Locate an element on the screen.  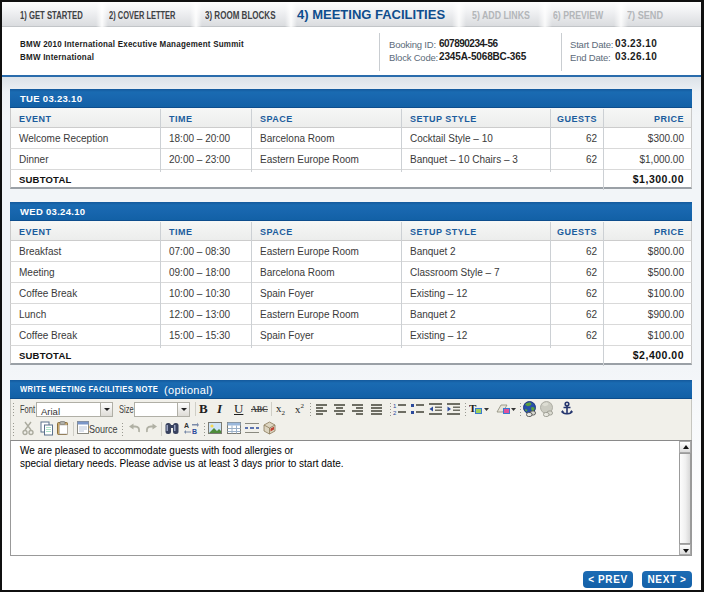
svg-text: A is located at coordinates (186, 426).